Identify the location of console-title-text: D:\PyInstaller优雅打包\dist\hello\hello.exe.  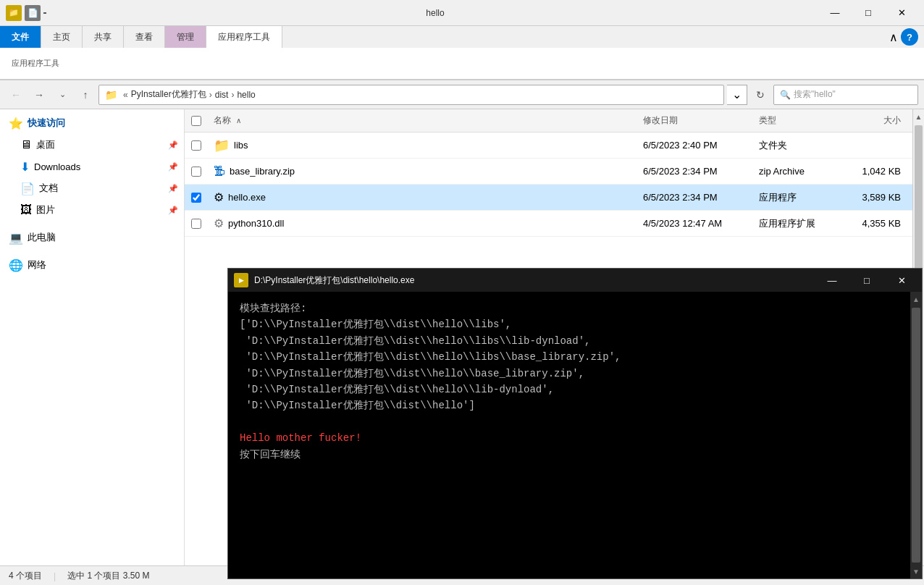
(533, 281).